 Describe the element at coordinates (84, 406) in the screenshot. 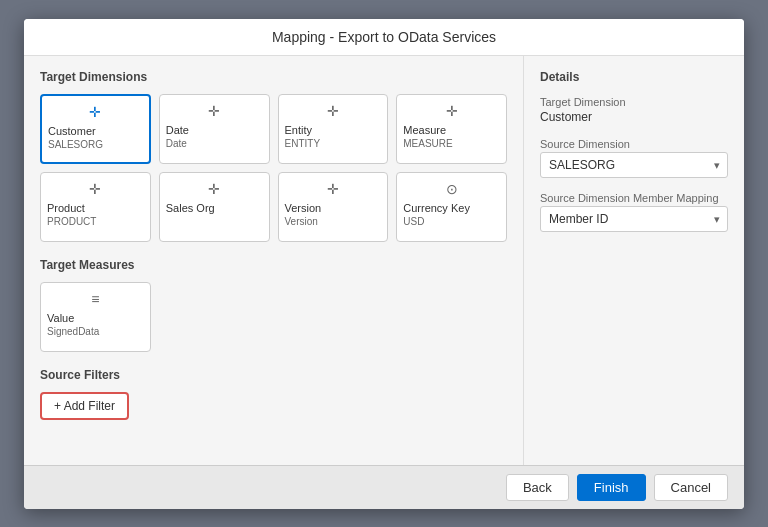

I see `add-filter-label: + Add Filter` at that location.